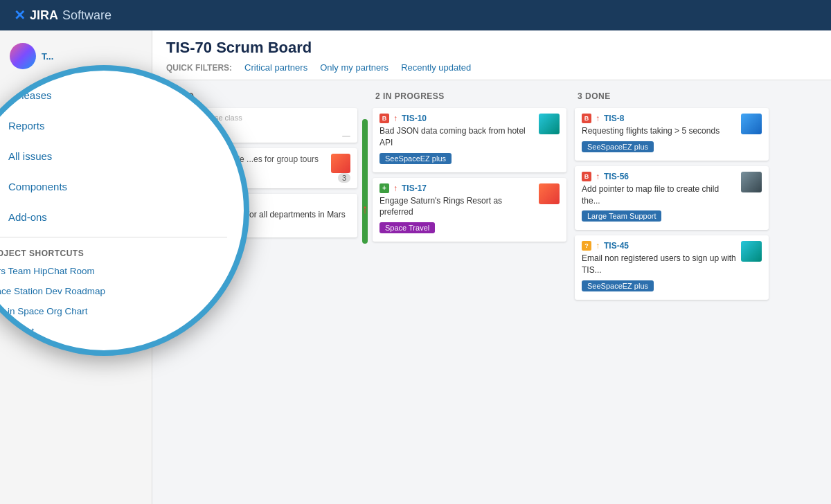  I want to click on addons-label: Add-ons, so click(28, 217).